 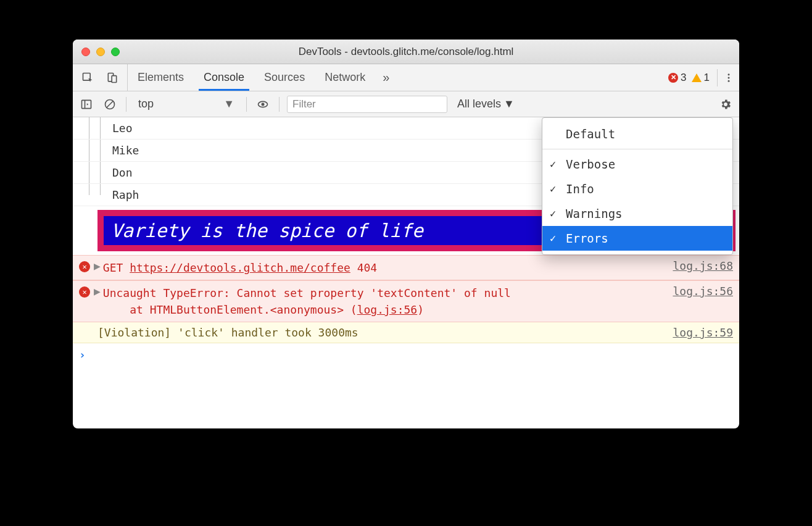 I want to click on console-settings-icon, so click(x=726, y=104).